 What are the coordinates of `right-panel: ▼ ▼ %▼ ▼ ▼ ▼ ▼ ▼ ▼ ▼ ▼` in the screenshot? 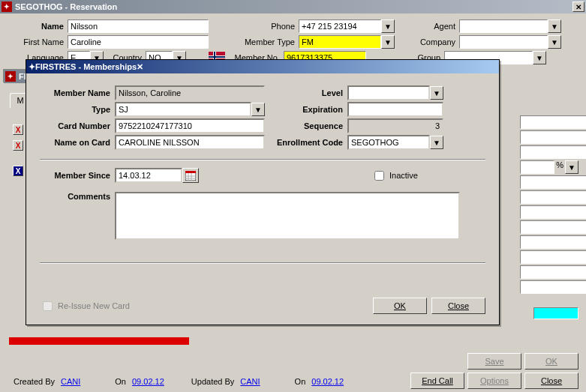 It's located at (549, 205).